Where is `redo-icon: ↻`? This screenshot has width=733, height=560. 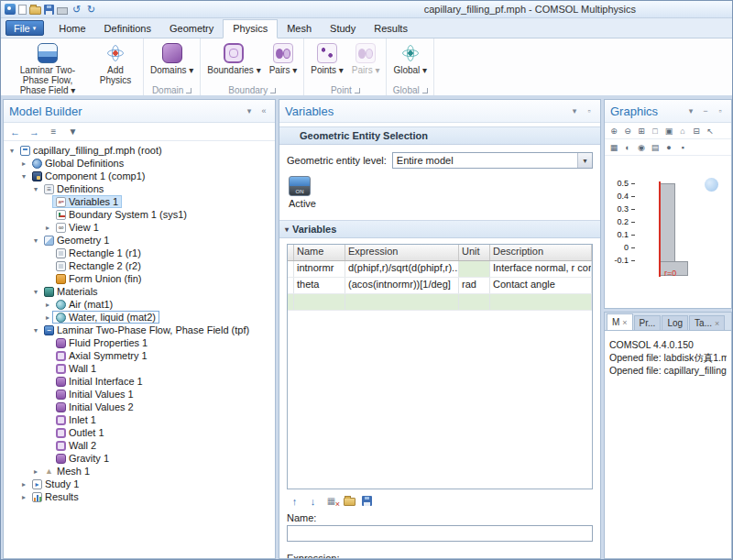
redo-icon: ↻ is located at coordinates (92, 9).